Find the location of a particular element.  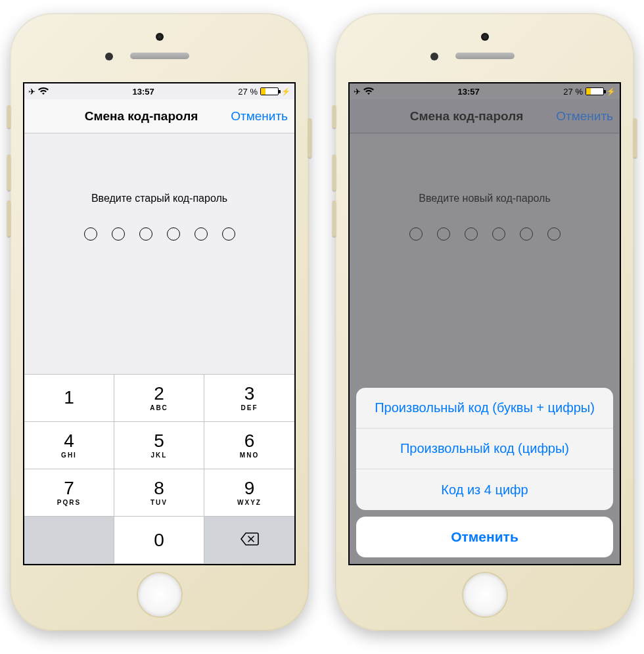

key-9: 9WXYZ is located at coordinates (250, 493).